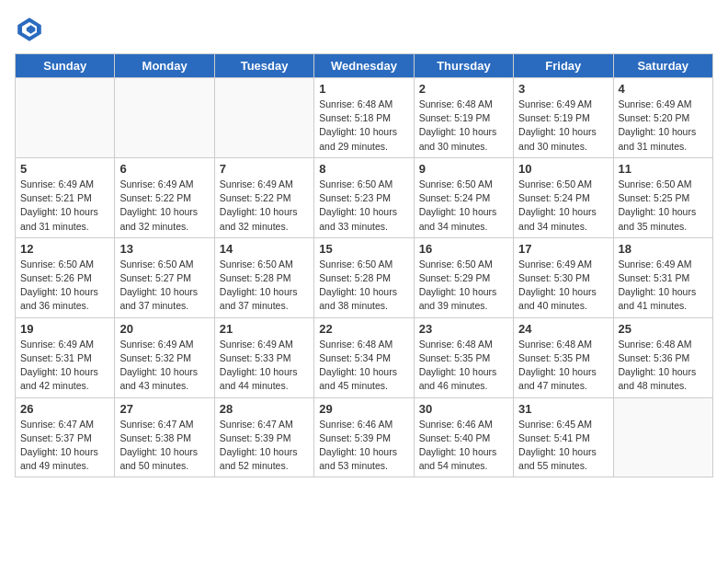 The image size is (728, 563). What do you see at coordinates (64, 285) in the screenshot?
I see `day-detail: Sunrise: 6:50 AM Sunset: 5:26 PM Dayligh…` at bounding box center [64, 285].